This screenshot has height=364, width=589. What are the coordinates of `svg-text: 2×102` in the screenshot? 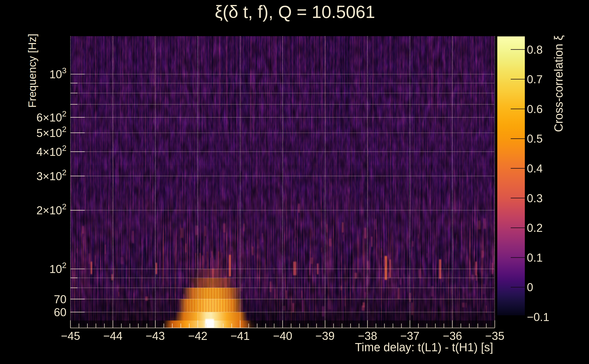 It's located at (52, 209).